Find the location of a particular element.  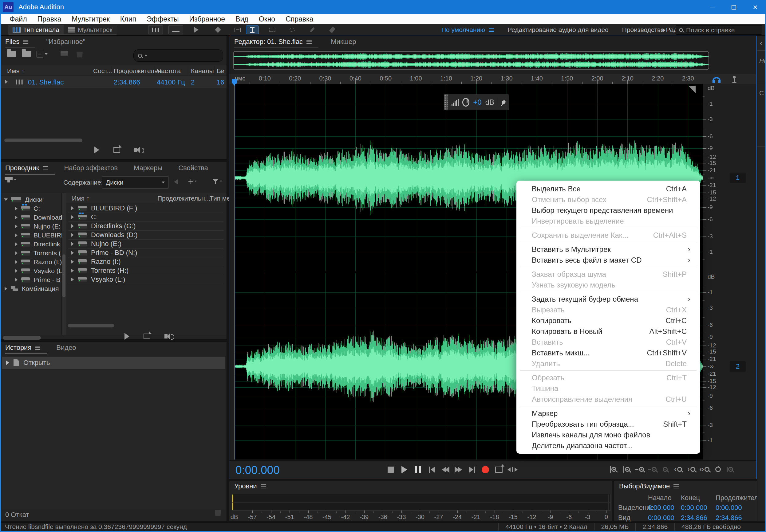

menu-item-5: Избранное is located at coordinates (207, 19).